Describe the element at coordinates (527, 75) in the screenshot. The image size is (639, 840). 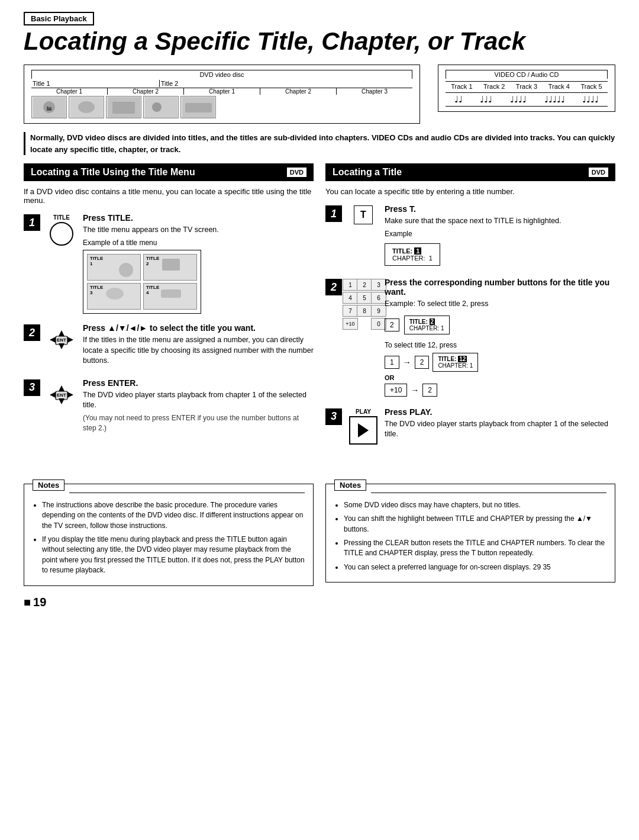
I see `vcd-label: VIDEO CD / Audio CD` at that location.